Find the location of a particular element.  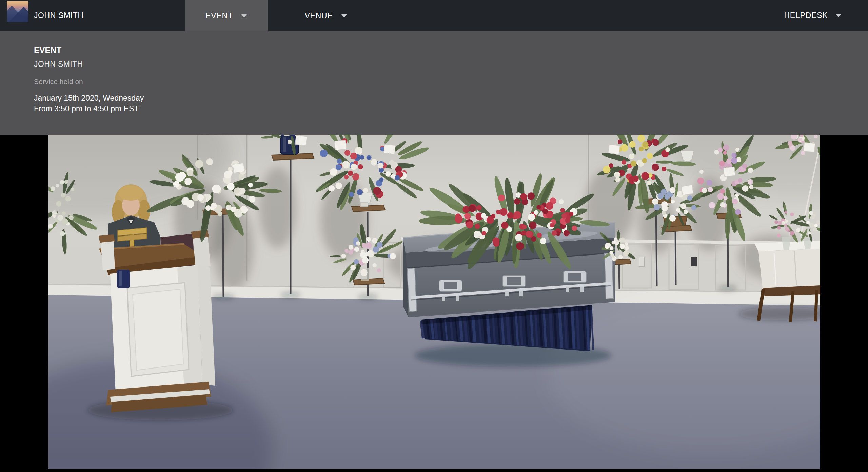

panel-heading: EVENT is located at coordinates (48, 50).